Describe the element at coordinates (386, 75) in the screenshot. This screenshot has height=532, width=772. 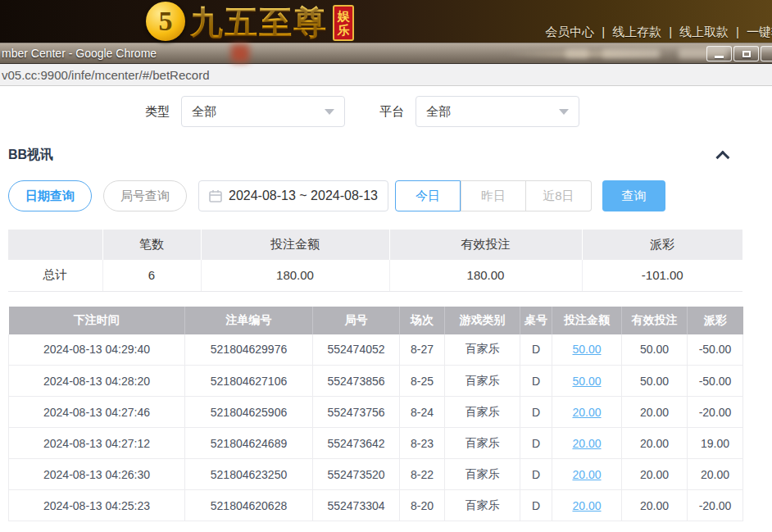
I see `address-bar: v05.cc:9900/infe/mcenter/#/betRecord` at that location.